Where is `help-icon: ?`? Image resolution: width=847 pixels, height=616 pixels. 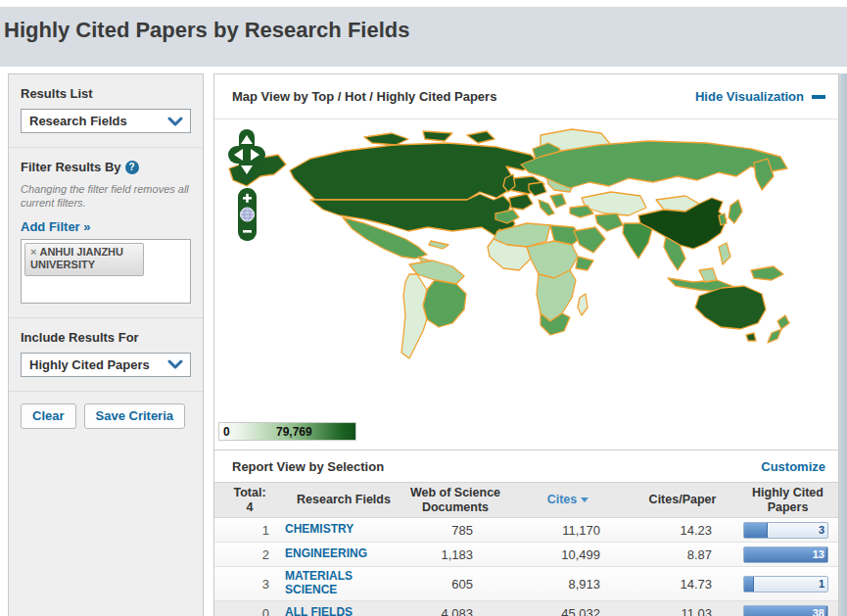
help-icon: ? is located at coordinates (132, 167).